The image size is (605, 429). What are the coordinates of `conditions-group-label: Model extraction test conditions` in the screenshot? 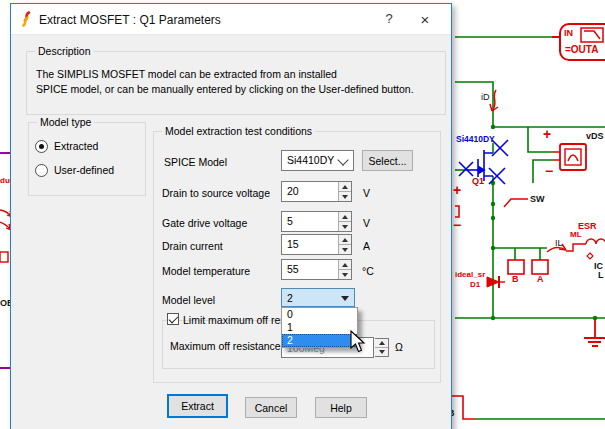 It's located at (238, 131).